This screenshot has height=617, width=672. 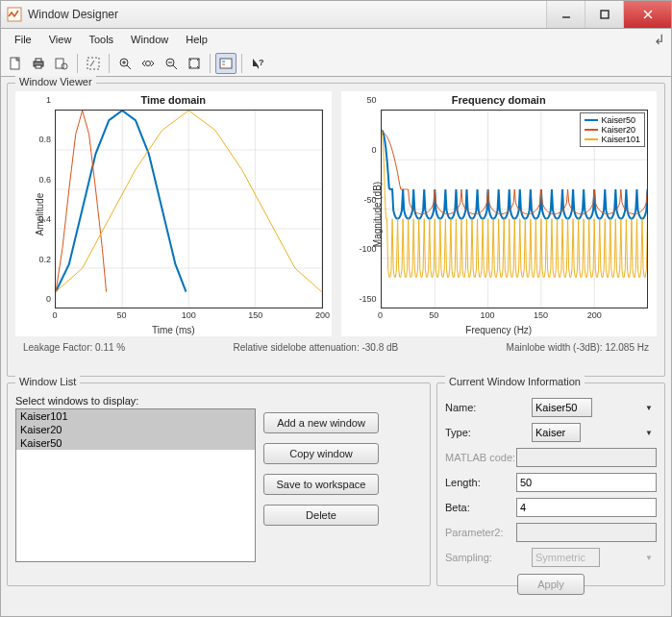 I want to click on window-list-title: Window List, so click(x=48, y=382).